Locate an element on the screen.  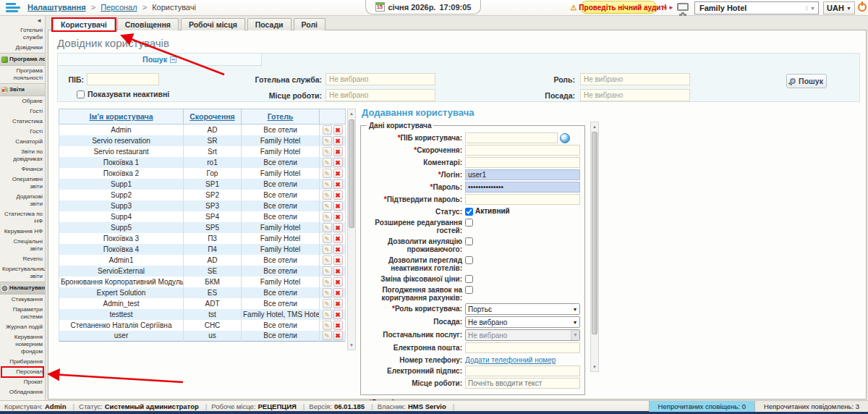
sidebar-collapse-icon: ◄ is located at coordinates (22, 20).